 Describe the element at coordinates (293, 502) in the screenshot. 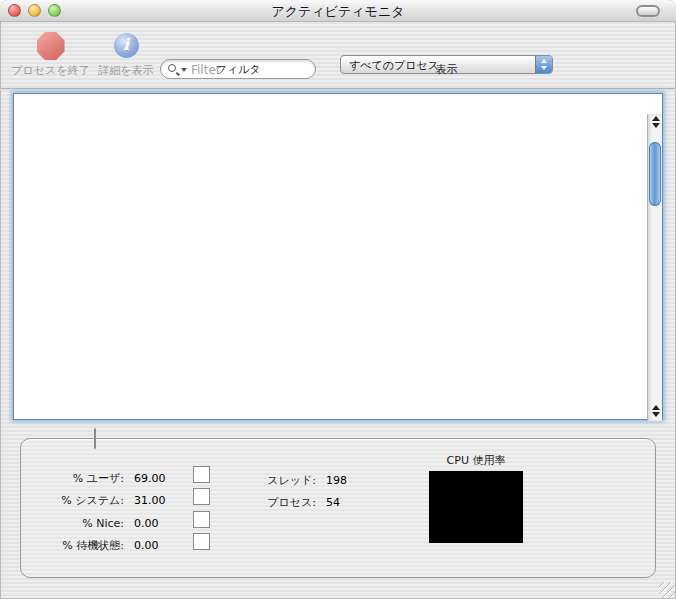

I see `stat-processes: プロセス: 54` at that location.